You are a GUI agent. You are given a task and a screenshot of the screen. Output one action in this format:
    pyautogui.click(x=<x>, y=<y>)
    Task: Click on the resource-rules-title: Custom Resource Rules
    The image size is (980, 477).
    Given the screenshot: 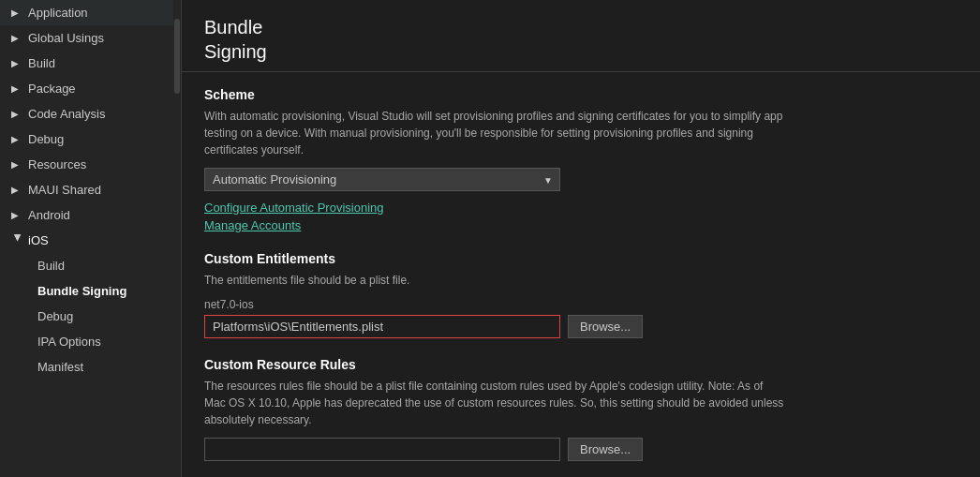 What is the action you would take?
    pyautogui.click(x=581, y=365)
    